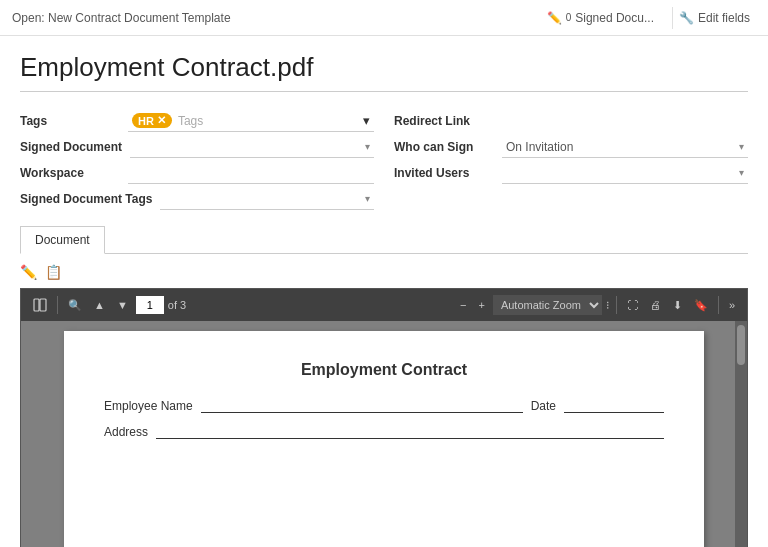 The width and height of the screenshot is (768, 547). What do you see at coordinates (197, 121) in the screenshot?
I see `tags-row: Tags HR ✕ Tags ▾` at bounding box center [197, 121].